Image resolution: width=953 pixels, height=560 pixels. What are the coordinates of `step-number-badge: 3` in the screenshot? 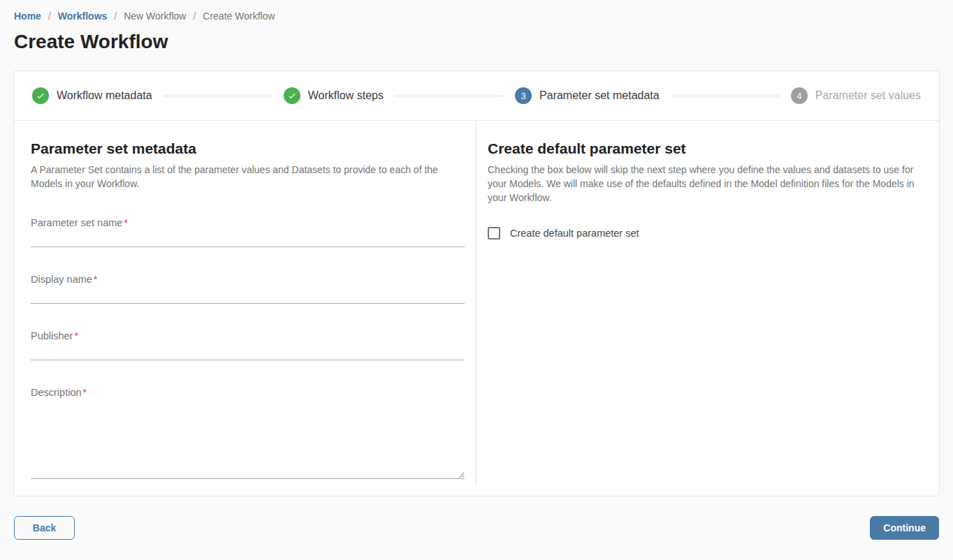 It's located at (523, 96).